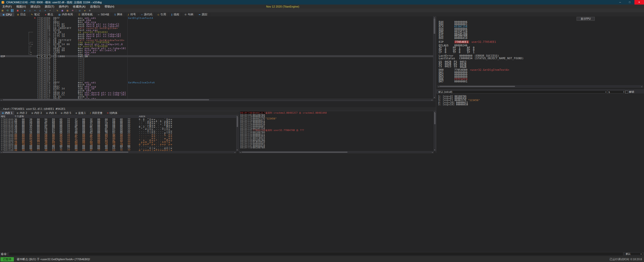 The width and height of the screenshot is (644, 262). I want to click on dump-row: 776D108008000A00A08D6D771C001E00808D6D77…, so click(118, 135).